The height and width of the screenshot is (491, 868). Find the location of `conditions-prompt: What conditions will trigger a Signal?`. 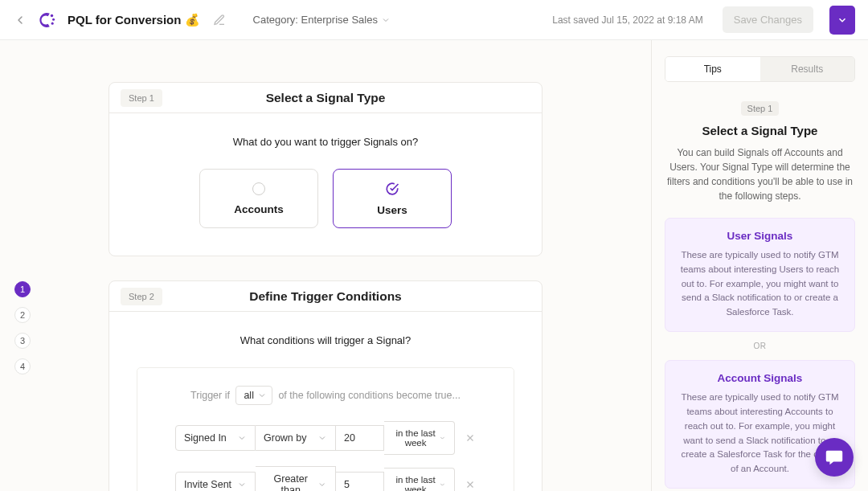

conditions-prompt: What conditions will trigger a Signal? is located at coordinates (326, 341).